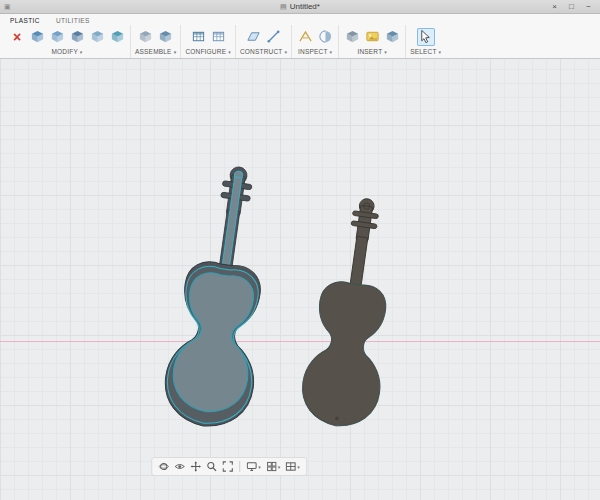  Describe the element at coordinates (156, 52) in the screenshot. I see `group-label-assemble: ASSEMBLE ▾` at that location.